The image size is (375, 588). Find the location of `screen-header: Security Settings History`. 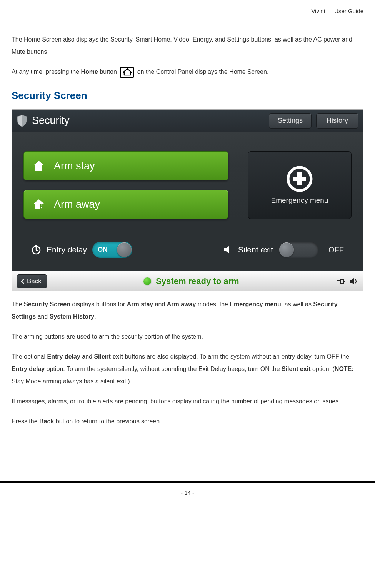

screen-header: Security Settings History is located at coordinates (188, 121).